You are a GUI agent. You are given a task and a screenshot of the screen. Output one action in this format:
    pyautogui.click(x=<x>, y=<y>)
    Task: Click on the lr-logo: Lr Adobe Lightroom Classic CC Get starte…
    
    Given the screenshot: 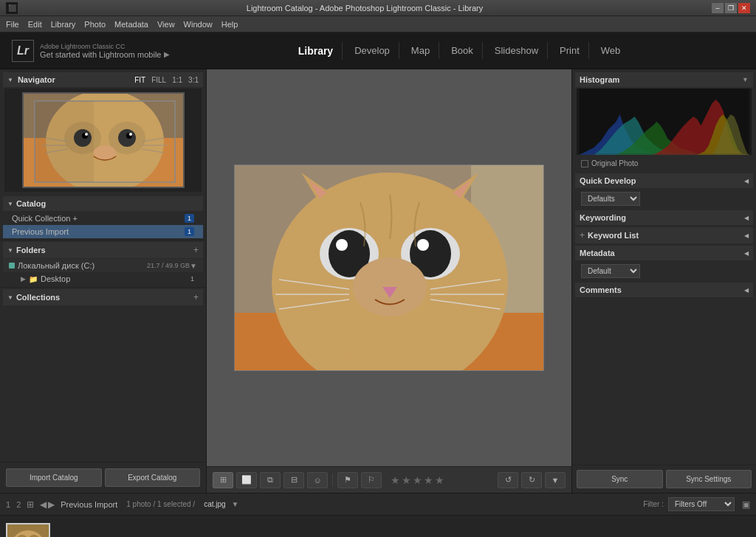 What is the action you would take?
    pyautogui.click(x=93, y=51)
    